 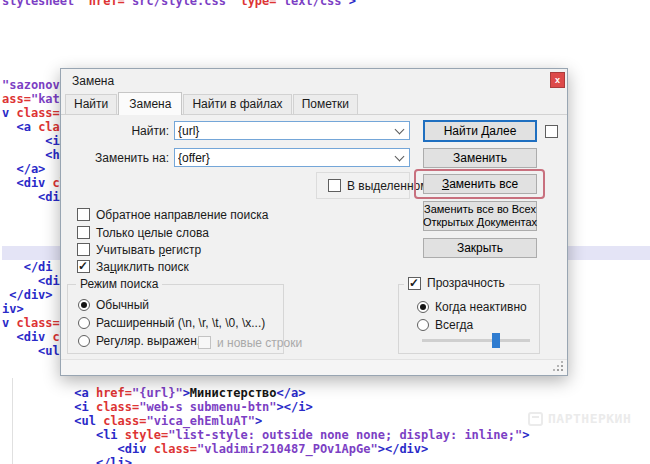 I want to click on tab-mark: Пометки, so click(x=326, y=104).